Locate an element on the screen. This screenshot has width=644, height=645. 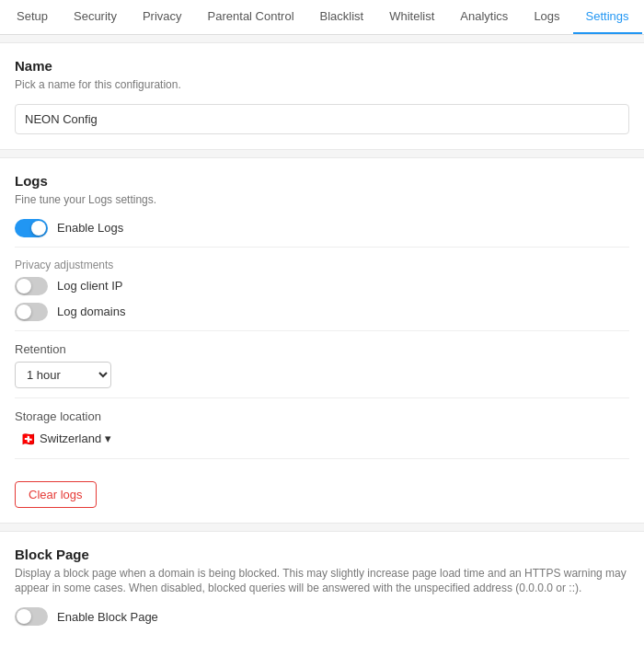
log-domains-row: Log domains is located at coordinates (322, 312).